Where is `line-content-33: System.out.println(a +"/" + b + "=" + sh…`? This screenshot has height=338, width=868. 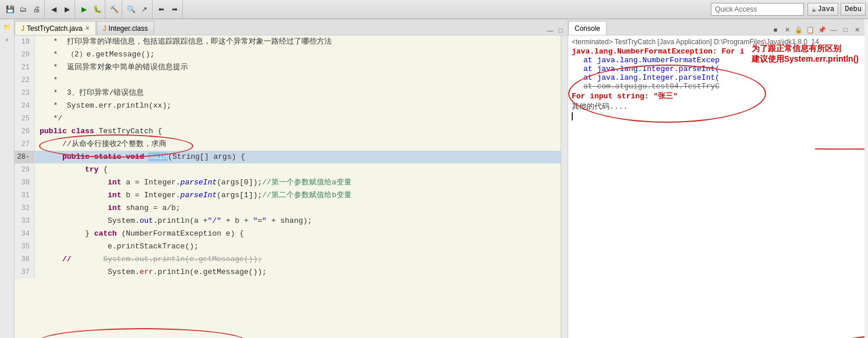
line-content-33: System.out.println(a +"/" + b + "=" + sh… is located at coordinates (173, 221).